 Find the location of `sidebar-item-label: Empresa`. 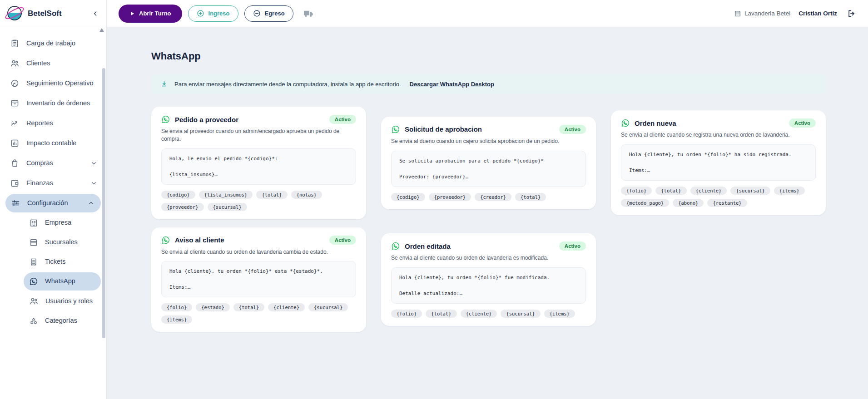

sidebar-item-label: Empresa is located at coordinates (71, 223).